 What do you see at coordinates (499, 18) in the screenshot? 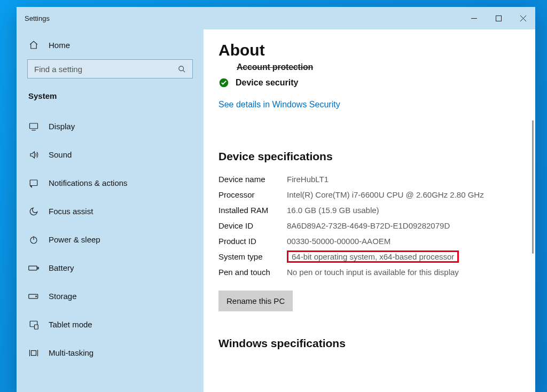
I see `maximize-icon` at bounding box center [499, 18].